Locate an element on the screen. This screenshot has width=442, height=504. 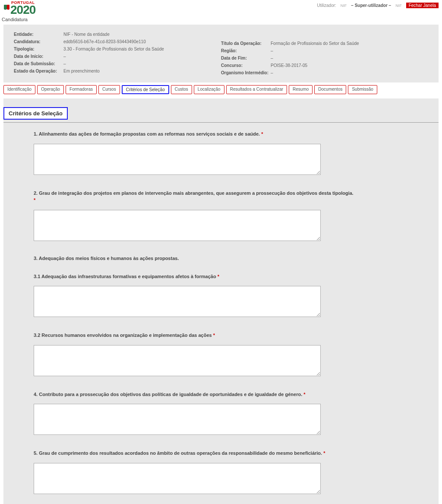
tab-resumo: Resumo is located at coordinates (300, 90).